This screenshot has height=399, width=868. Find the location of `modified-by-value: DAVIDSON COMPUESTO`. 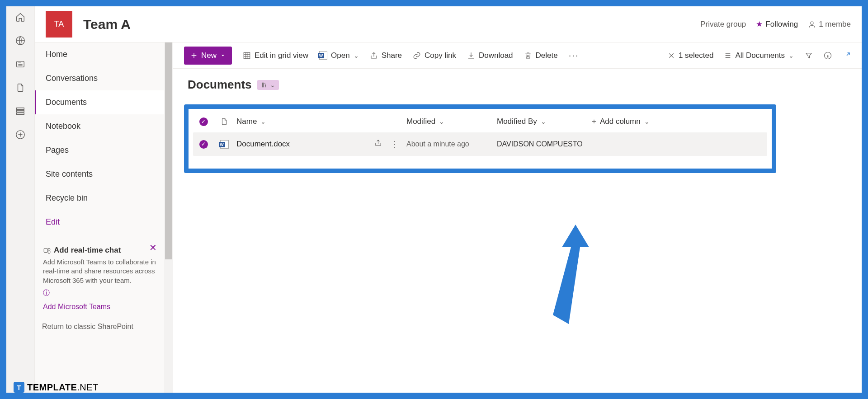

modified-by-value: DAVIDSON COMPUESTO is located at coordinates (540, 144).